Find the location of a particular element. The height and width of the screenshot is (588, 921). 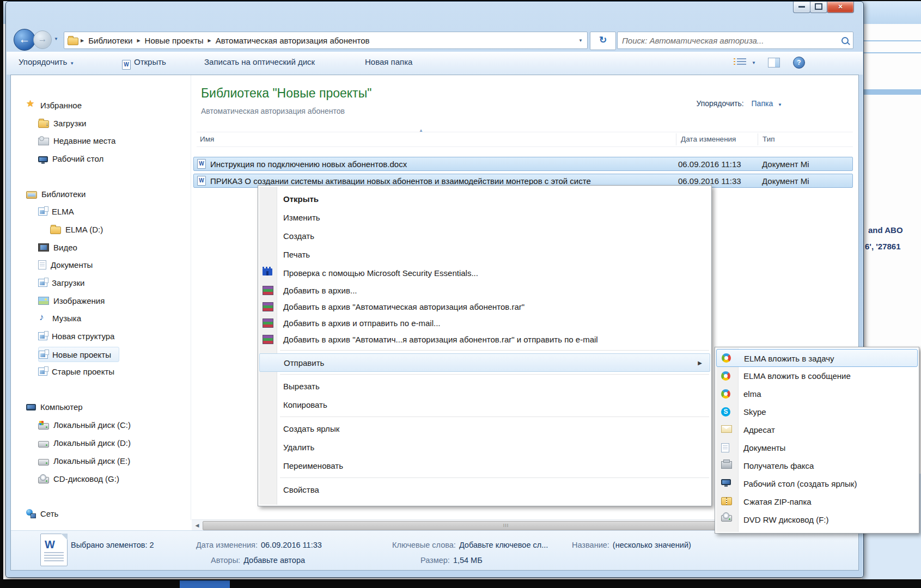

menu-item-edit: Изменить is located at coordinates (485, 218).